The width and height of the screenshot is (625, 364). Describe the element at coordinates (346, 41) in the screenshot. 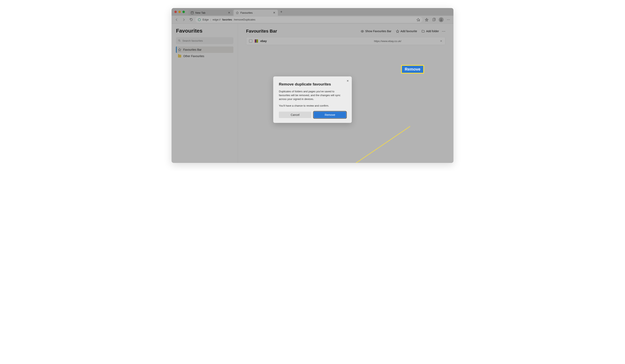

I see `favourite-row: ebay https://www.ebay.co.uk/ ✕` at that location.